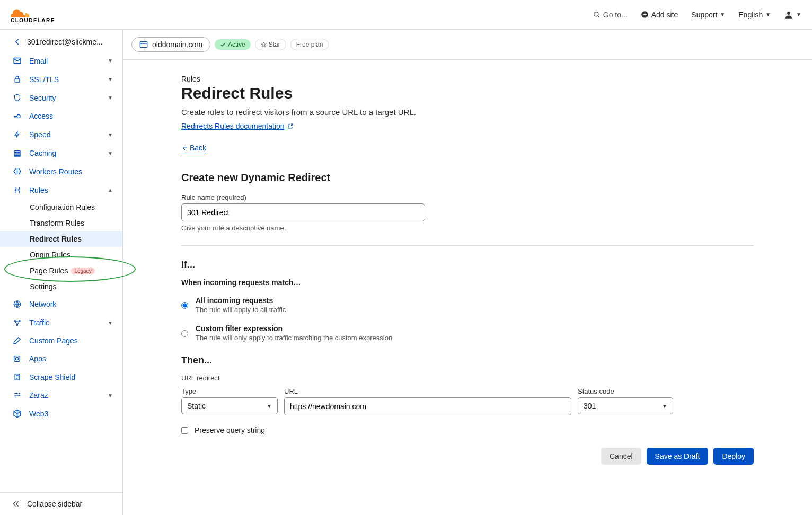 The width and height of the screenshot is (812, 515). What do you see at coordinates (467, 378) in the screenshot?
I see `url-redirect-label: URL redirect` at bounding box center [467, 378].